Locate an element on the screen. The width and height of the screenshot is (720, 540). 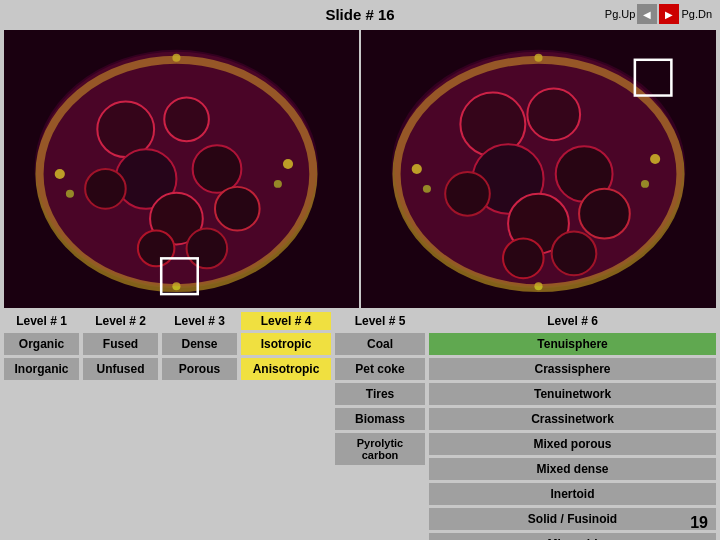
inertoid-button: Inertoid is located at coordinates (572, 494).